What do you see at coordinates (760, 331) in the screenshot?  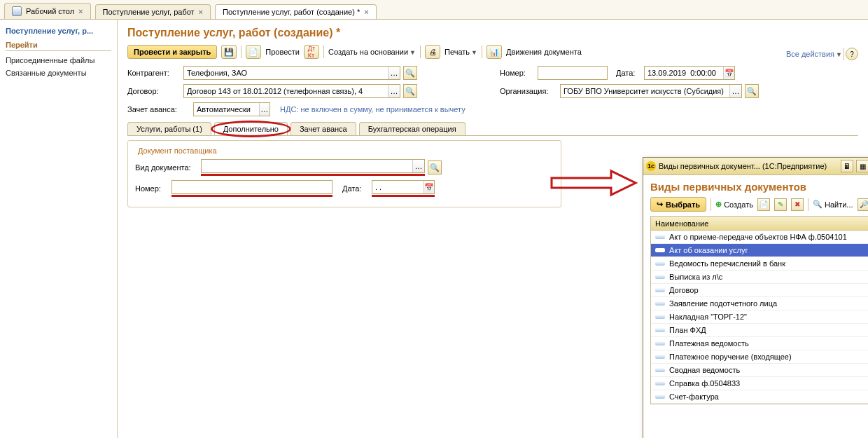 I see `table-row: План ФХД` at bounding box center [760, 331].